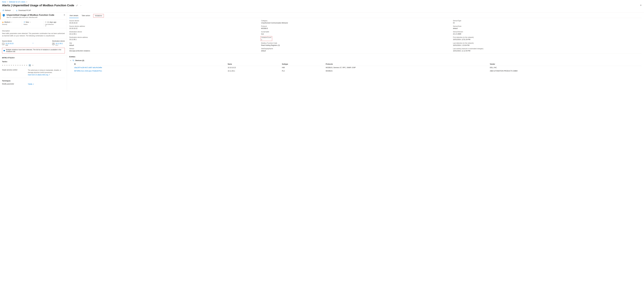  What do you see at coordinates (30, 65) in the screenshot?
I see `tactic-active-icon: 🛠️` at bounding box center [30, 65].